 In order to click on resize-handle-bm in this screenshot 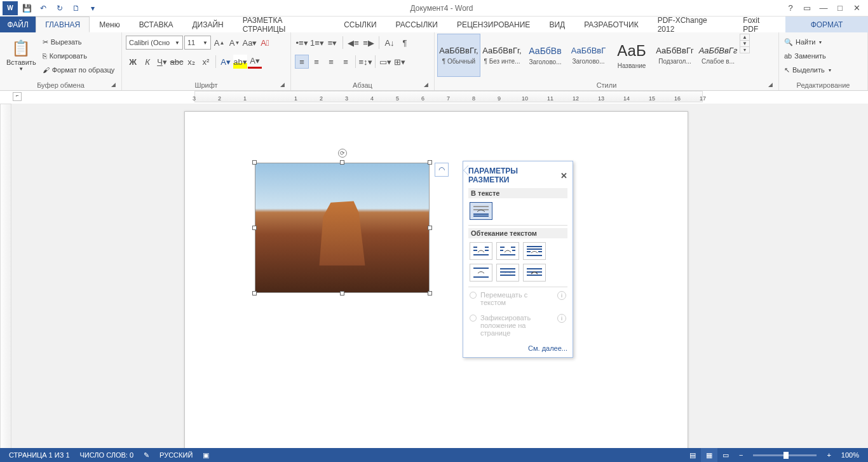, I will do `click(342, 294)`.